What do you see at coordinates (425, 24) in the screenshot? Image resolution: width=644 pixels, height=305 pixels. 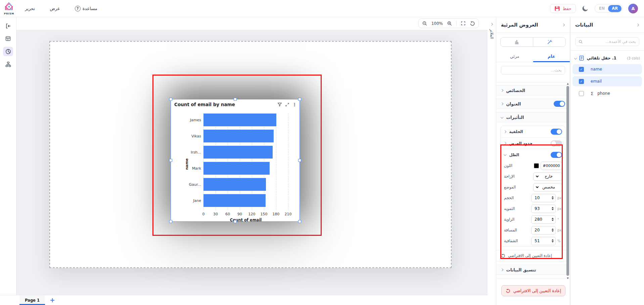 I see `zoom-out-icon` at bounding box center [425, 24].